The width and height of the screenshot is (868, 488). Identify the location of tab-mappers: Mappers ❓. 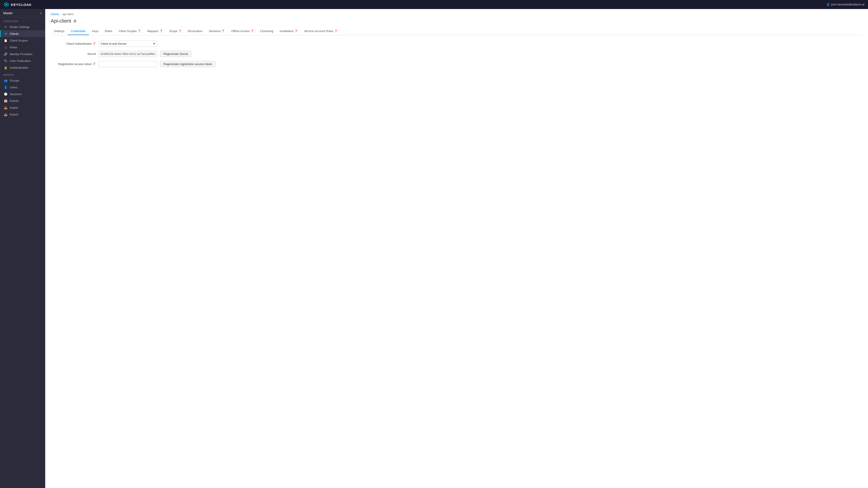
(155, 31).